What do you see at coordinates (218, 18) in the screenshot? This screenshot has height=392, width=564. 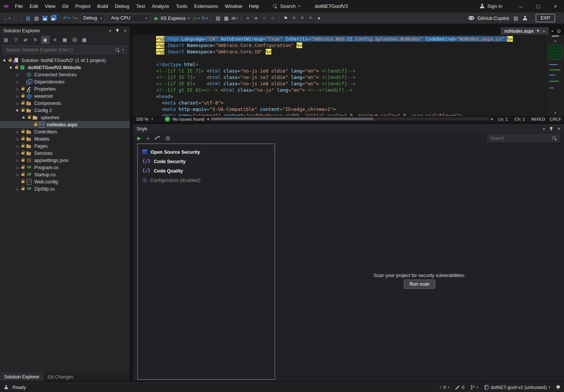 I see `find-in-files-button: ▤` at bounding box center [218, 18].